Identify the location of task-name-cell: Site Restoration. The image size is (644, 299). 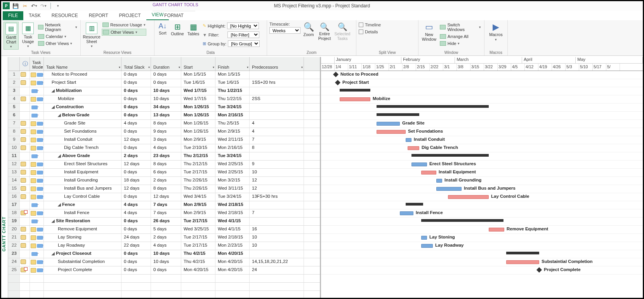
(73, 221).